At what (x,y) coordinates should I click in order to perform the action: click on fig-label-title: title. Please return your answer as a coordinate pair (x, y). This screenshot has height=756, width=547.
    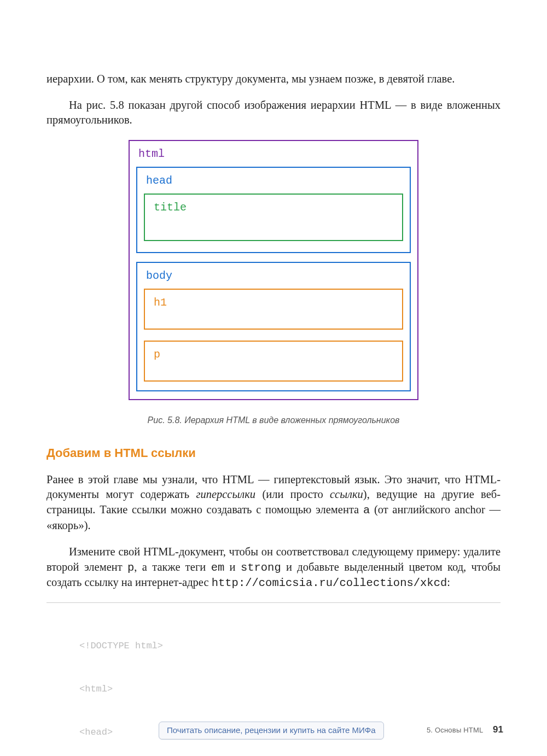
    Looking at the image, I should click on (274, 209).